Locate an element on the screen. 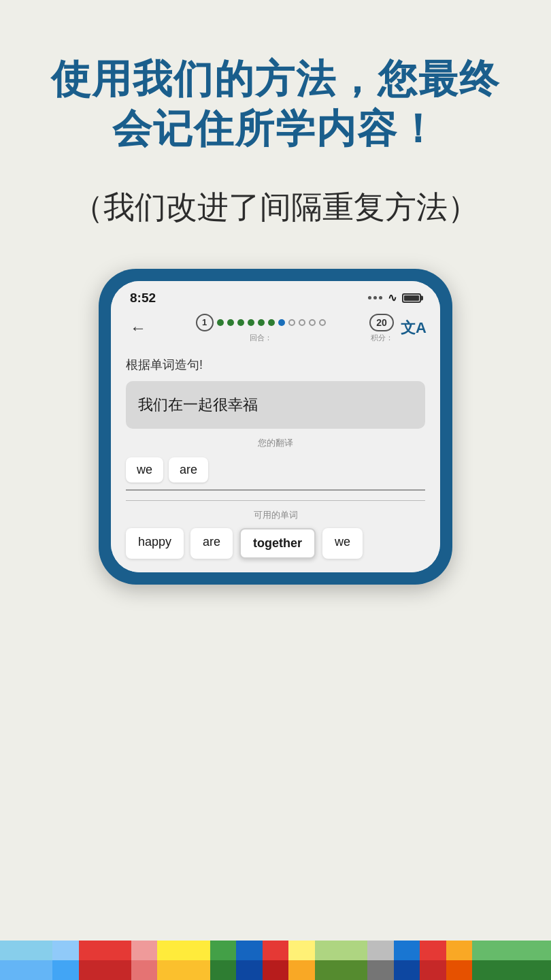 This screenshot has width=551, height=980. headline: 使用我们的方法，您最终会记住所学内容！ is located at coordinates (276, 103).